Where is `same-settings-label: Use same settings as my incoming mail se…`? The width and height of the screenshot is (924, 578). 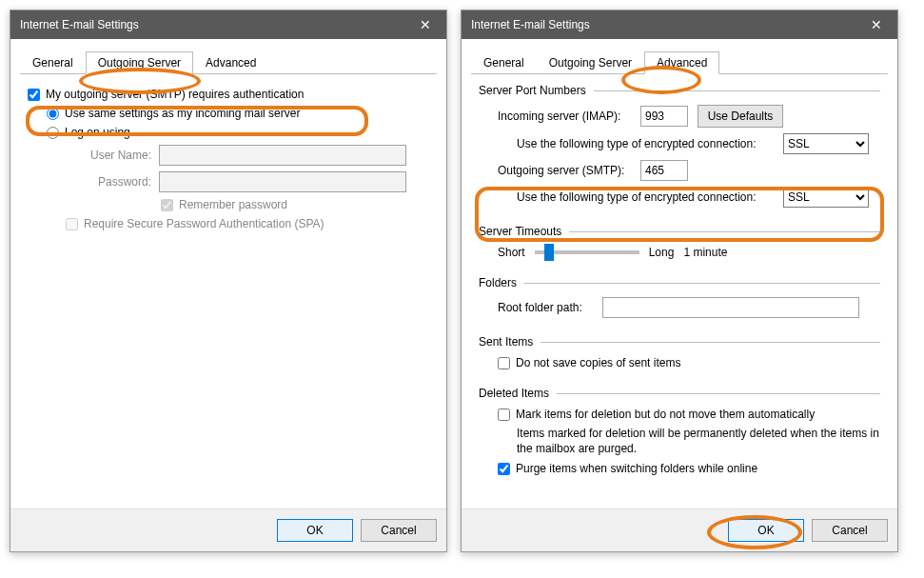 same-settings-label: Use same settings as my incoming mail se… is located at coordinates (183, 113).